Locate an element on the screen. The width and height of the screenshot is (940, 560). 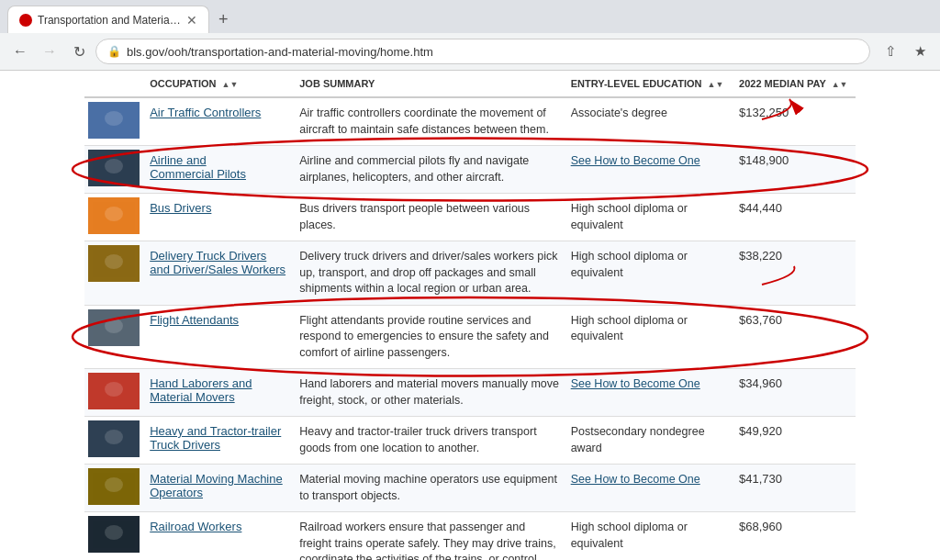
active-tab: Transportation and Material Mo... ✕ is located at coordinates (108, 19).